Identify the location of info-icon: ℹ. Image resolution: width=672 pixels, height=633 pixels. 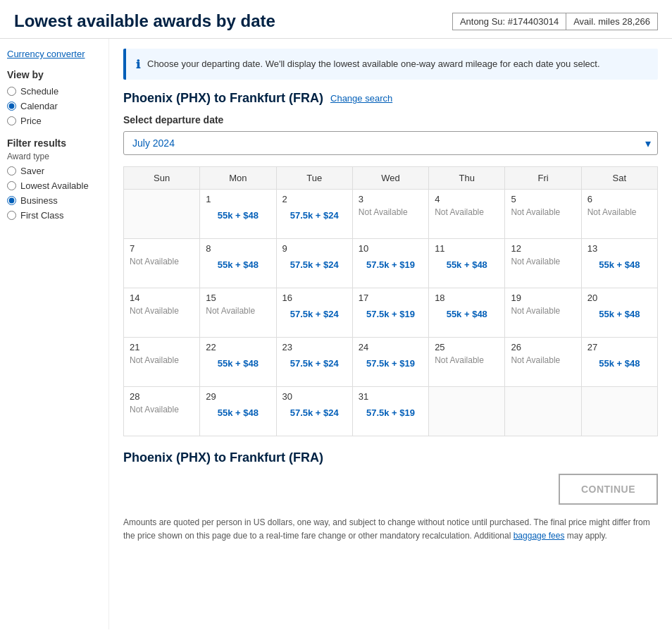
(138, 65).